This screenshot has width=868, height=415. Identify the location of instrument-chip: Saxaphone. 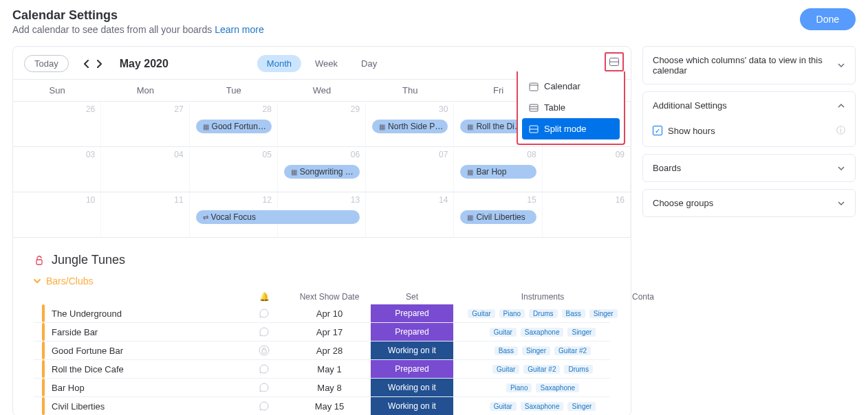
(542, 407).